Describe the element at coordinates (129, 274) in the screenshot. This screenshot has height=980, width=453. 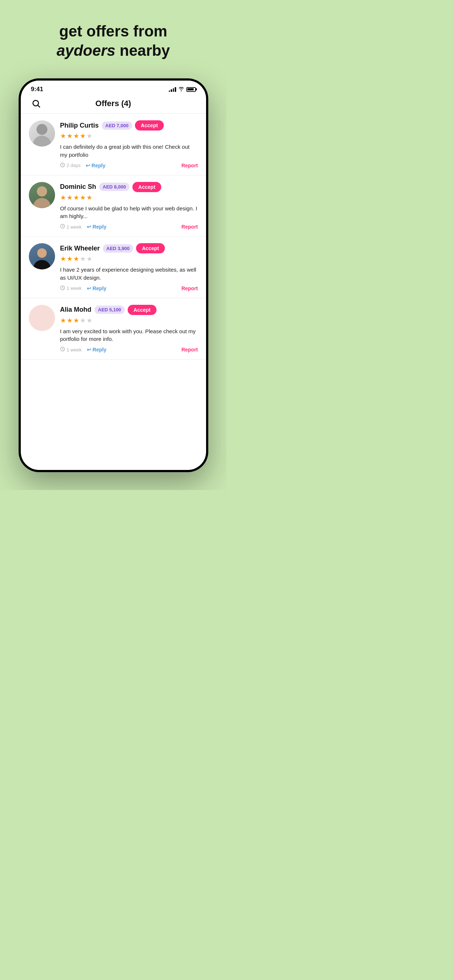
I see `offer-text: I have 2 years of experience designing w…` at that location.